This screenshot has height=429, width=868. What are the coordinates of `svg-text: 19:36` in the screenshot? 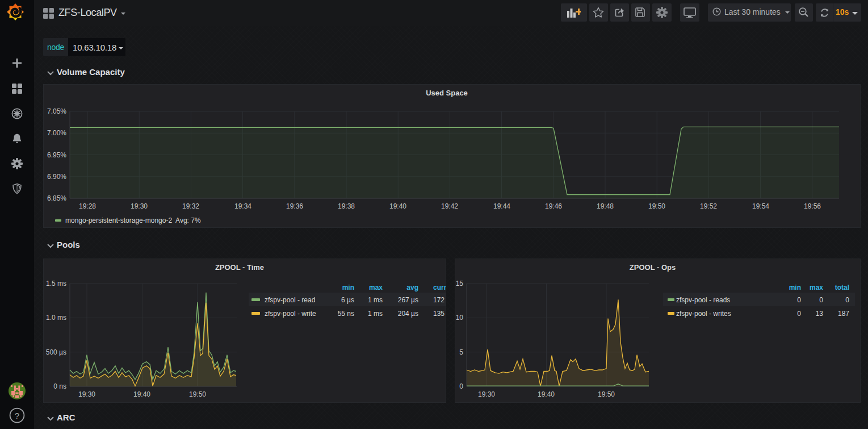 It's located at (295, 206).